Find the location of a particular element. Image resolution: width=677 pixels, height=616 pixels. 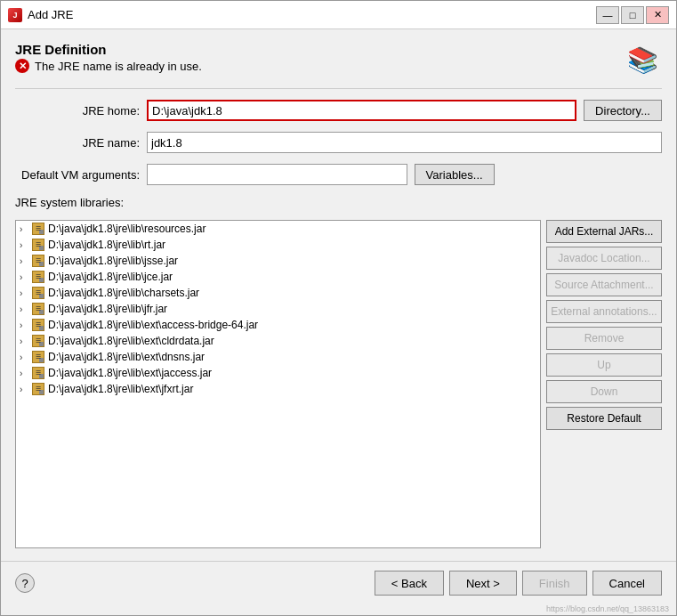

jre-name-row: JRE name: is located at coordinates (338, 142).